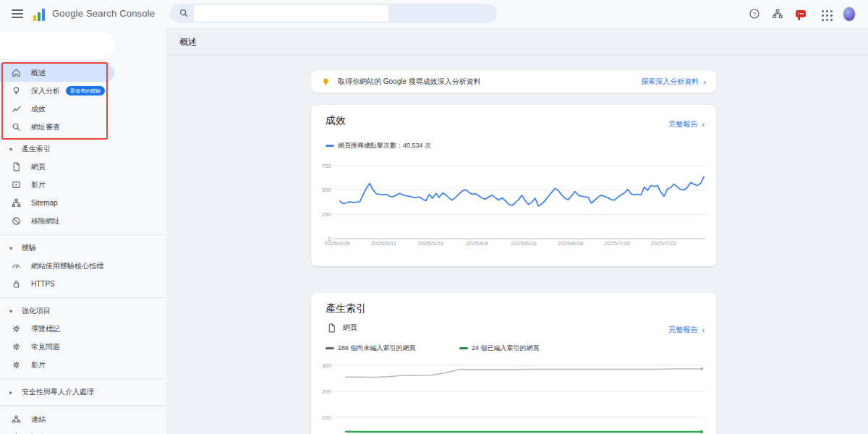 Image resolution: width=868 pixels, height=434 pixels. I want to click on sidebar-section-security-manual-actions: ▸安全性與專人介入處理, so click(83, 392).